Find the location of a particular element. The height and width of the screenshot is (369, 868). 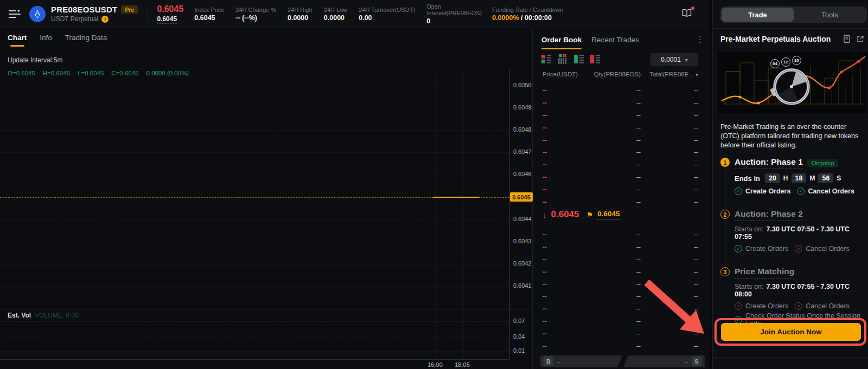

countdown-unit: M is located at coordinates (812, 178).